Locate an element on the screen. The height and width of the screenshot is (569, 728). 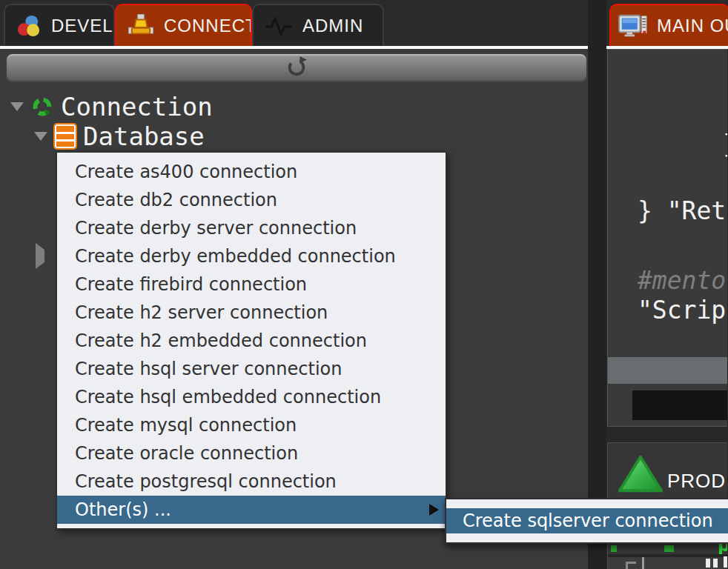
menu-item-create-firebird: Create firebird connection is located at coordinates (251, 284).